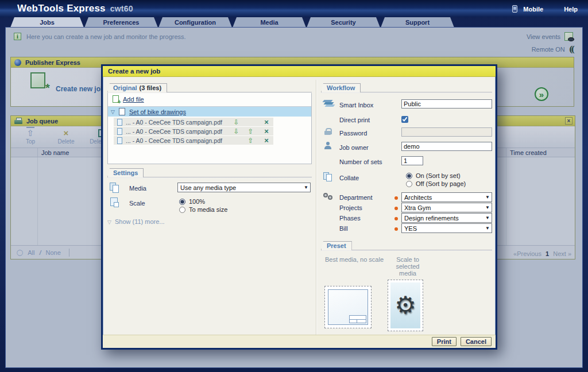 The image size is (588, 372). Describe the element at coordinates (269, 22) in the screenshot. I see `tab-media: Media` at that location.